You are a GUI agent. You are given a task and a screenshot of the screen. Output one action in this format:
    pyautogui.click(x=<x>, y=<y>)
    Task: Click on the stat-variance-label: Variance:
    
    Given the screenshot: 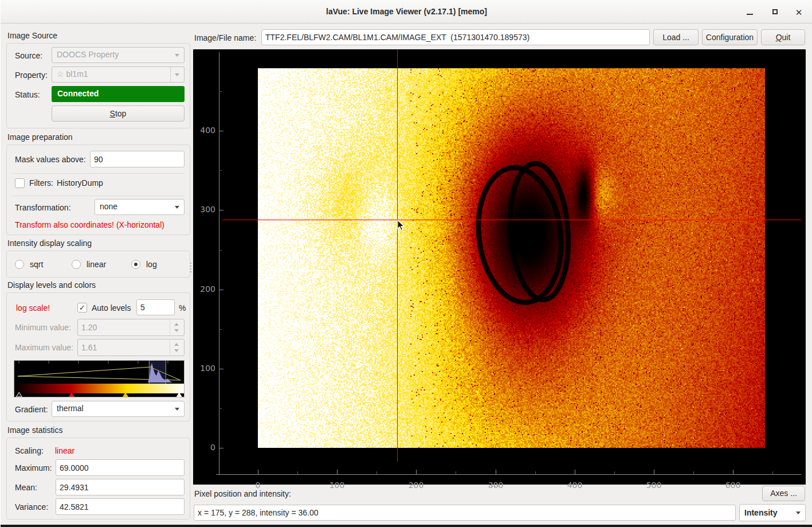 What is the action you would take?
    pyautogui.click(x=32, y=507)
    